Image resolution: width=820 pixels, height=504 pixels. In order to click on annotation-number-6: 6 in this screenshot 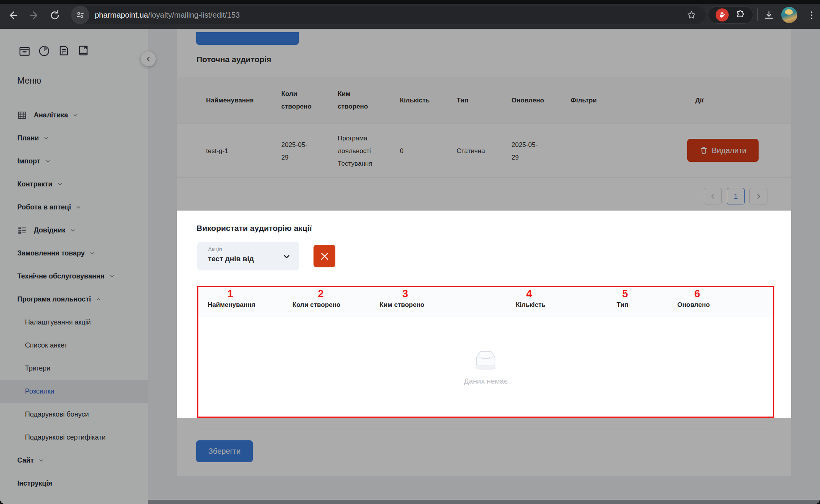, I will do `click(697, 294)`.